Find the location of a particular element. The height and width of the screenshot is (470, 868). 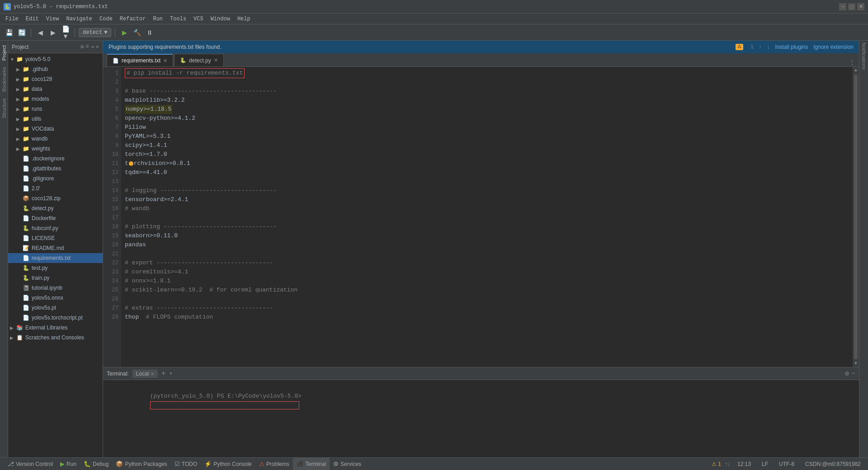

tree-item-label: tutorial.ipynb is located at coordinates (47, 288).